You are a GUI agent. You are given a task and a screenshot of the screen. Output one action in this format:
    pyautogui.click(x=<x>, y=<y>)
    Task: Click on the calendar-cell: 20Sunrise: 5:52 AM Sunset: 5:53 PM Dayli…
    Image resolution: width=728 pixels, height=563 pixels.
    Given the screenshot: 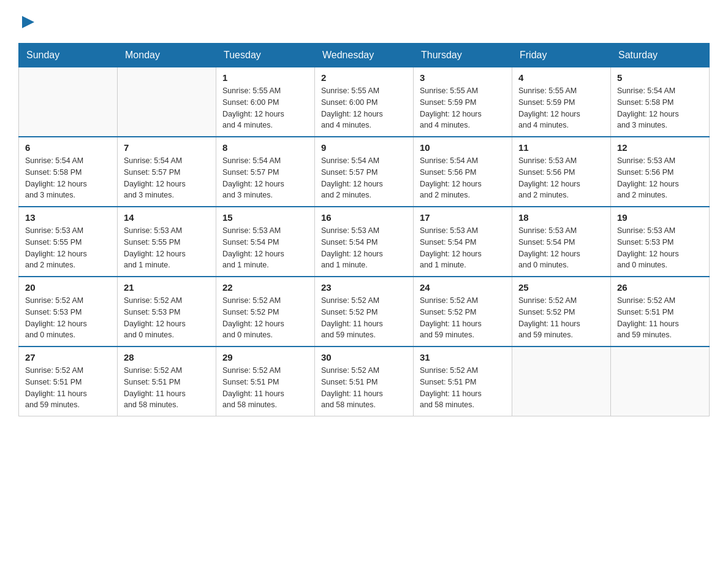 What is the action you would take?
    pyautogui.click(x=69, y=312)
    